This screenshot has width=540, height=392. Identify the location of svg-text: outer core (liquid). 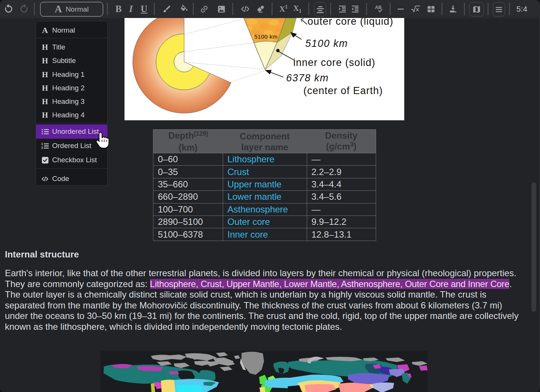
(350, 22).